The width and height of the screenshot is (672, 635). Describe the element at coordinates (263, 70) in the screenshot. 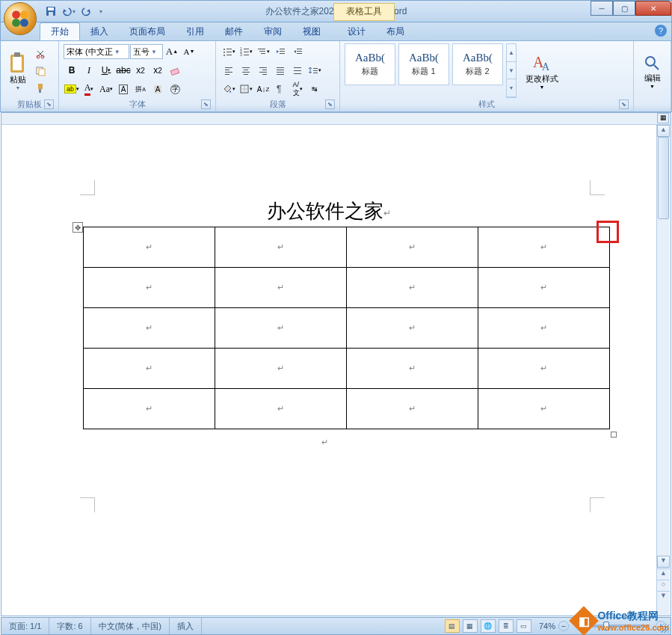

I see `align-right-button` at that location.